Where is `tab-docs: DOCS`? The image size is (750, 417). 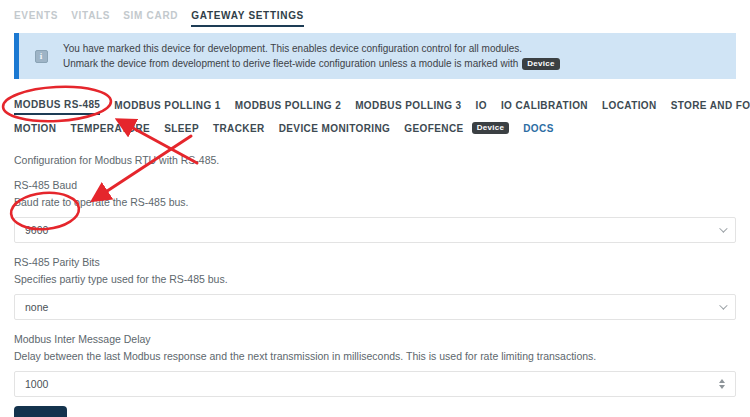 tab-docs: DOCS is located at coordinates (538, 130).